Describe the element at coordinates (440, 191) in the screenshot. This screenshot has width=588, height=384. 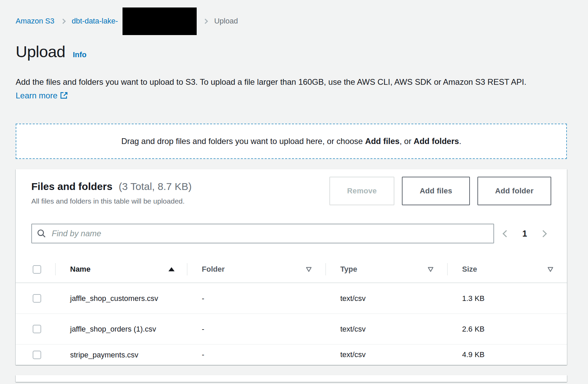
I see `panel-actions: Remove Add files Add folder` at that location.